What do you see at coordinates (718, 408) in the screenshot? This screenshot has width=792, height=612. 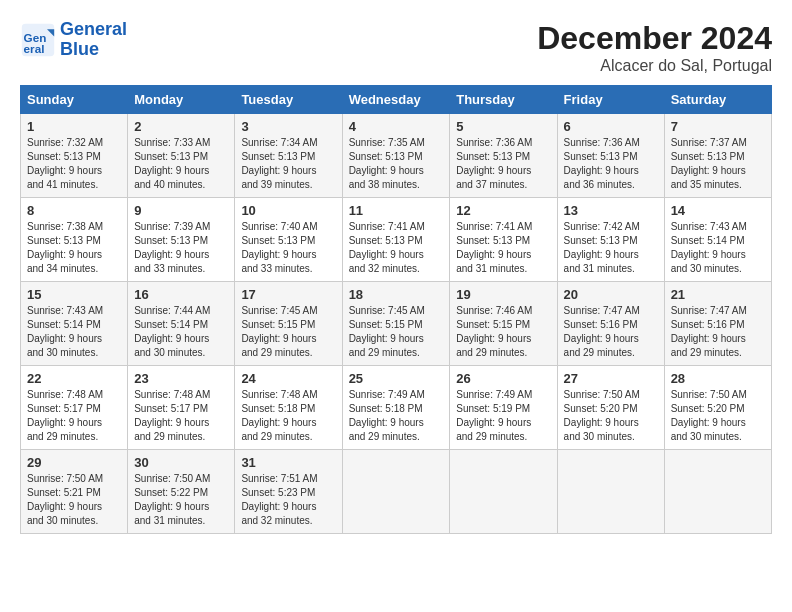 I see `table-row: 28Sunrise: 7:50 AMSunset: 5:20 PMDayligh…` at bounding box center [718, 408].